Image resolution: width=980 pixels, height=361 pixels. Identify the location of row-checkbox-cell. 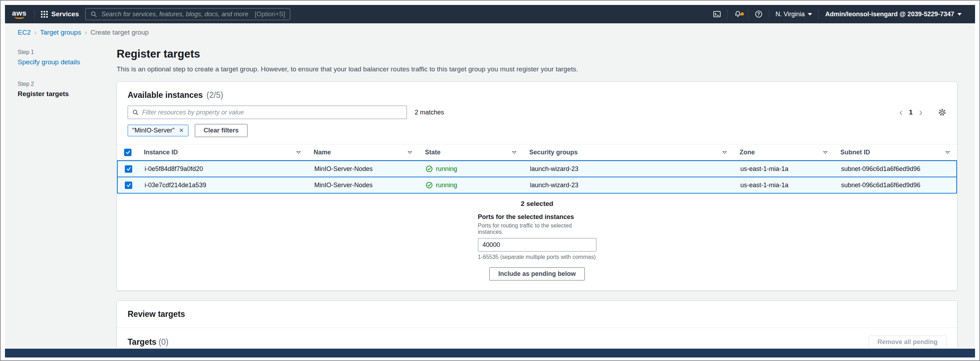
(128, 169).